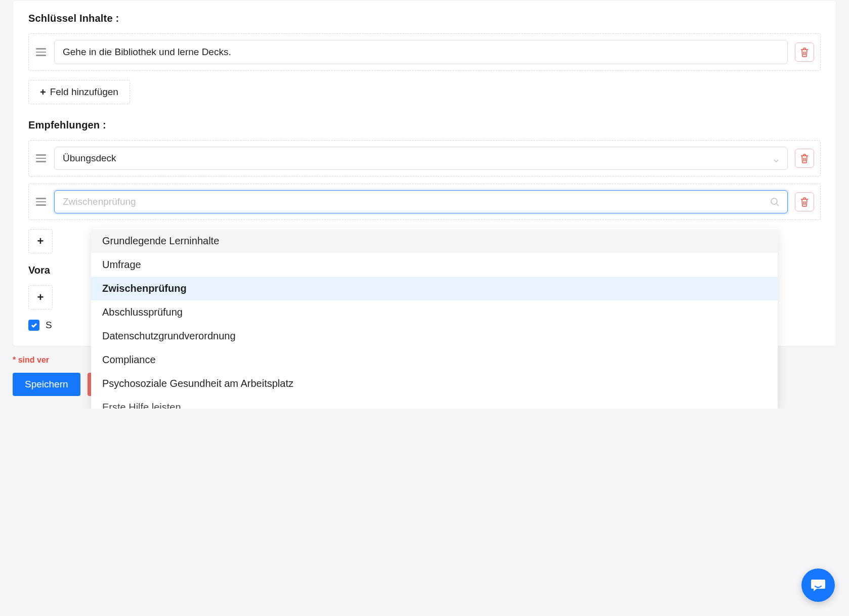 The width and height of the screenshot is (849, 616). Describe the element at coordinates (434, 360) in the screenshot. I see `dropdown-item: Compliance` at that location.